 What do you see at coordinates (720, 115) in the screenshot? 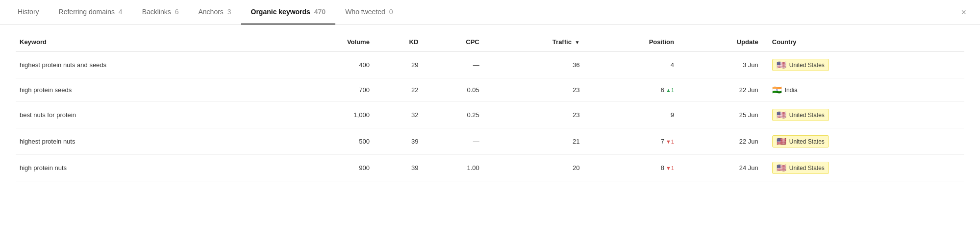
I see `cell-update: 25 Jun` at bounding box center [720, 115].